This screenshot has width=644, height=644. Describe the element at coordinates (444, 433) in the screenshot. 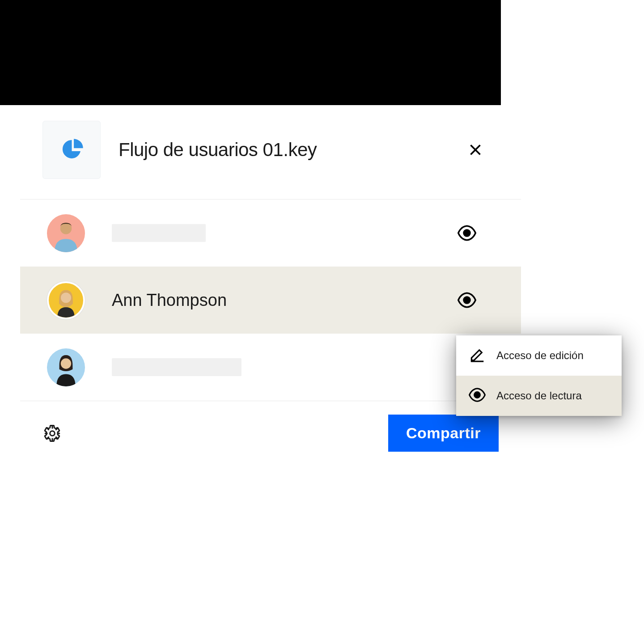

I see `share-button: Compartir` at that location.